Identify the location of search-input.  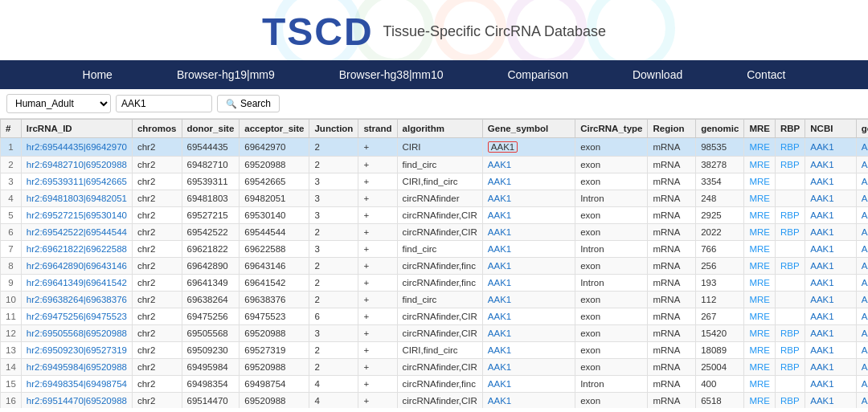
(164, 104).